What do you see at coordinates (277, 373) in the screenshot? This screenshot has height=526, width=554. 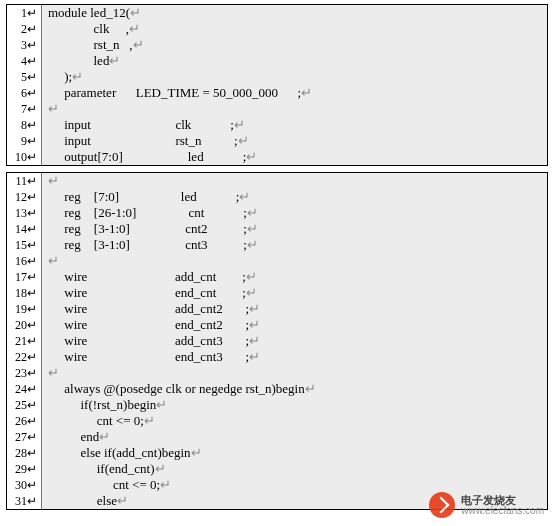 I see `code-row: 23↵↵` at bounding box center [277, 373].